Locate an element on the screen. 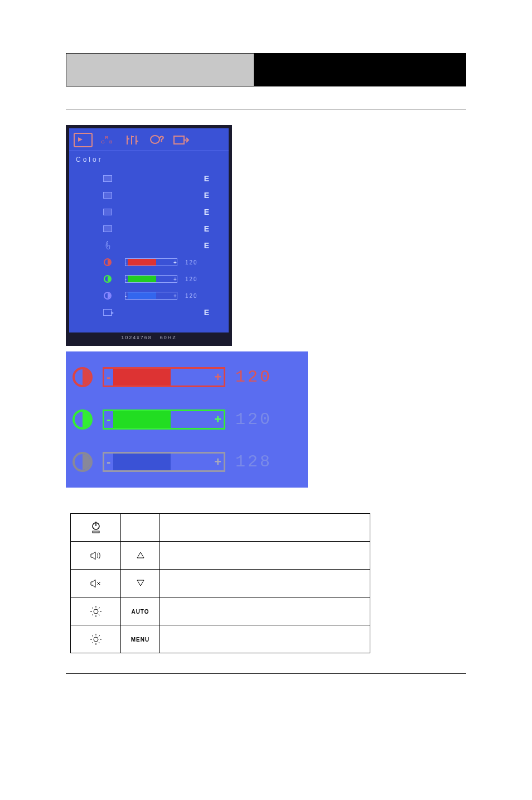  speaker-on-icon-cell is located at coordinates (96, 556).